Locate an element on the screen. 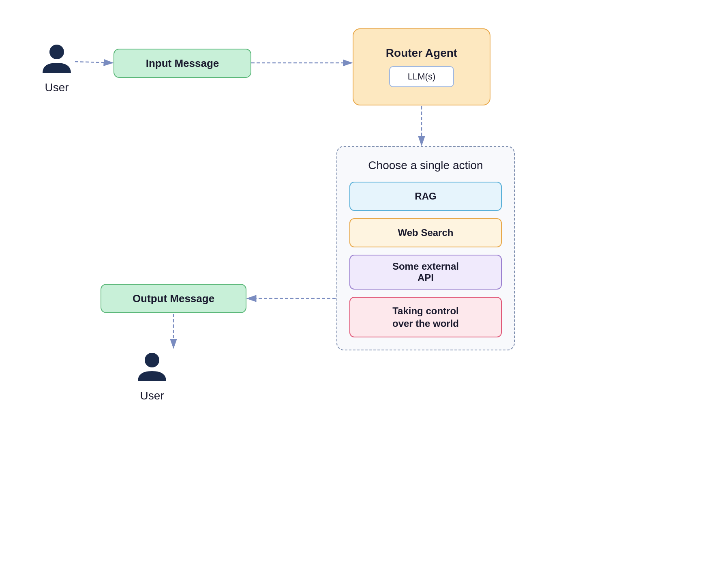 Image resolution: width=728 pixels, height=571 pixels. user-bottom: User is located at coordinates (152, 376).